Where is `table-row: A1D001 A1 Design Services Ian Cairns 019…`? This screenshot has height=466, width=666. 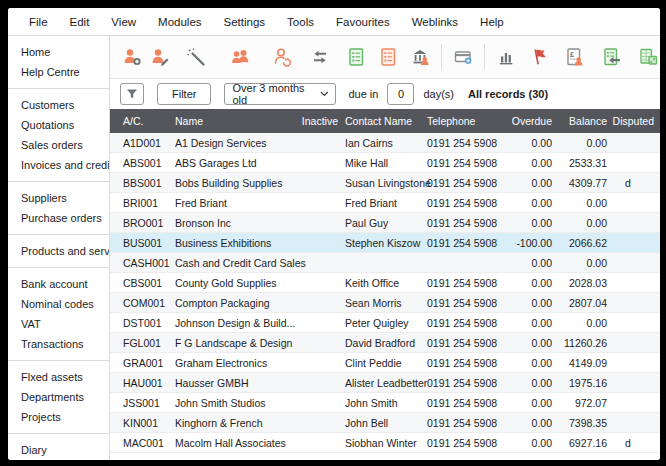
table-row: A1D001 A1 Design Services Ian Cairns 019… is located at coordinates (385, 143).